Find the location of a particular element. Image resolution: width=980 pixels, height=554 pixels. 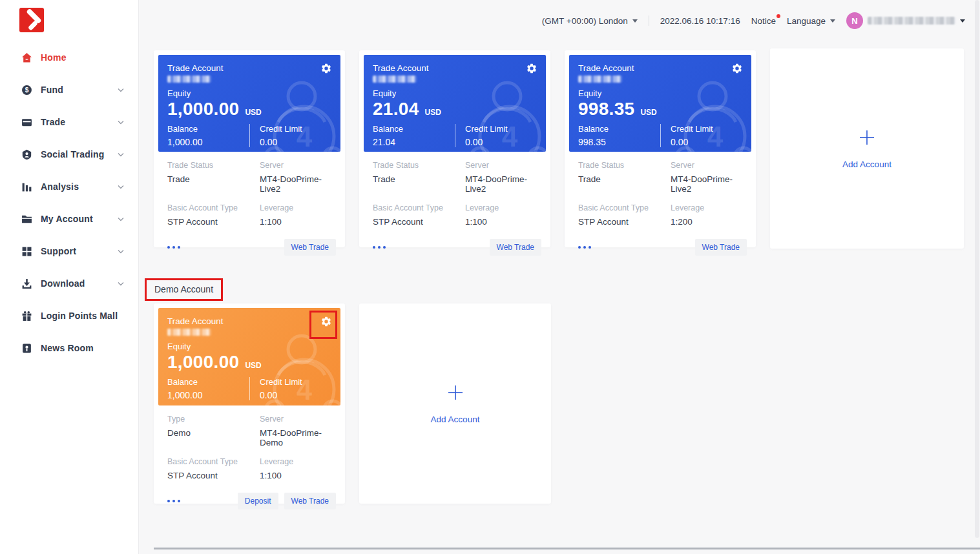

sidebar-item-fund: $ Fund is located at coordinates (69, 90).